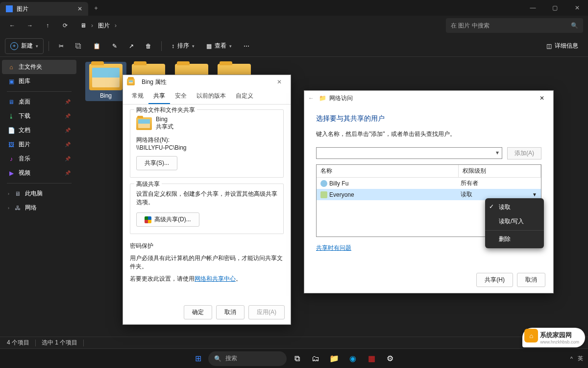 Image resolution: width=588 pixels, height=368 pixels. Describe the element at coordinates (198, 312) in the screenshot. I see `ok-button: 确定` at that location.